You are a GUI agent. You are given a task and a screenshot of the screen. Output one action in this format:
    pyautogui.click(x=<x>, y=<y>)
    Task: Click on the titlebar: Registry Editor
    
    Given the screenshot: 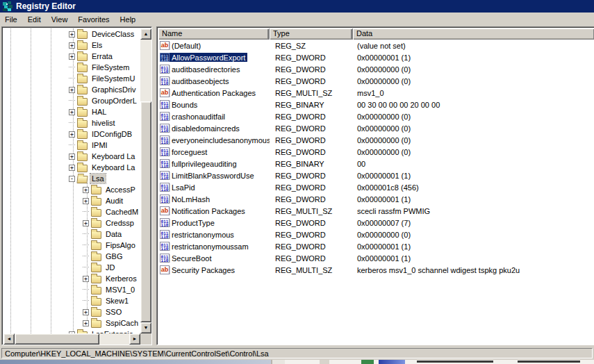 What is the action you would take?
    pyautogui.click(x=297, y=6)
    